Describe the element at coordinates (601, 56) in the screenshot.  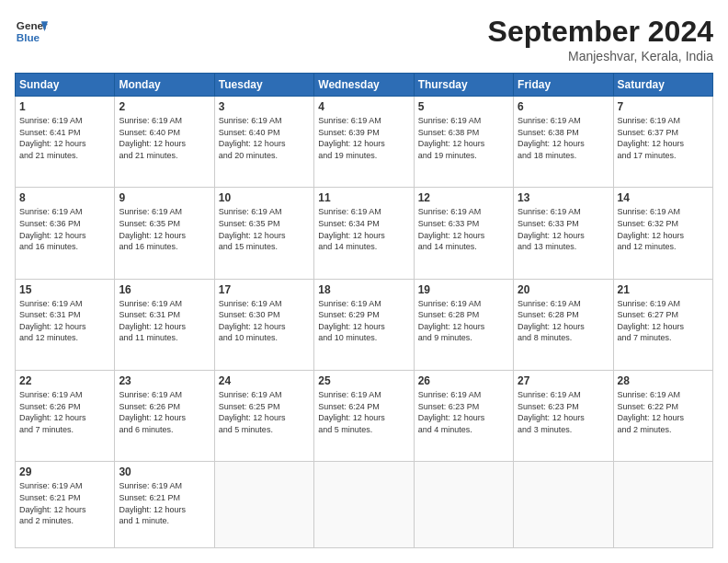
I see `location-title: Manjeshvar, Kerala, India` at that location.